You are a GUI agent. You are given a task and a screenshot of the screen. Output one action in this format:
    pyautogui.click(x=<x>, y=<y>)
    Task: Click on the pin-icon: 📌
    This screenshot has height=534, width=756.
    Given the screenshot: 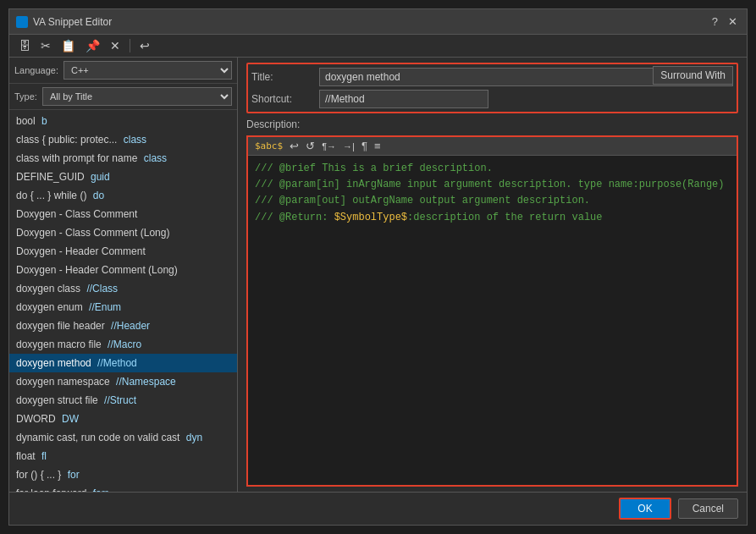 What is the action you would take?
    pyautogui.click(x=93, y=46)
    